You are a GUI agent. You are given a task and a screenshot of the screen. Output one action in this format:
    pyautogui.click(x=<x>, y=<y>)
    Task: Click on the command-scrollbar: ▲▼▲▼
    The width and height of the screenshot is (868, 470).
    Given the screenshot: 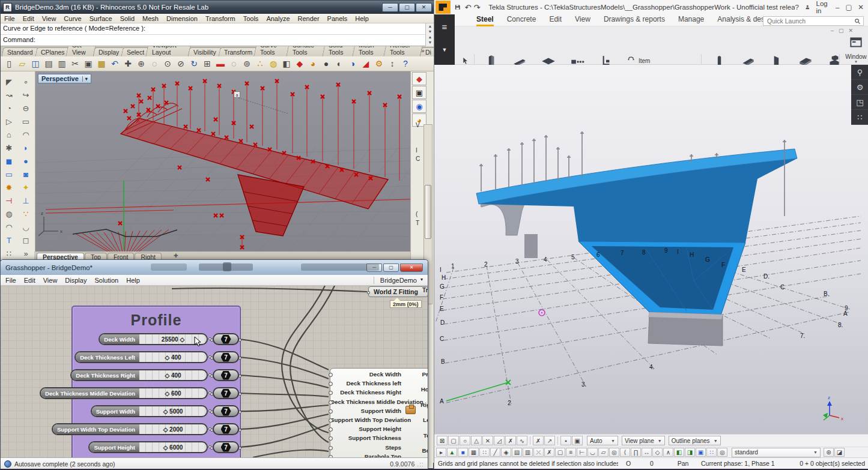 What is the action you would take?
    pyautogui.click(x=430, y=35)
    